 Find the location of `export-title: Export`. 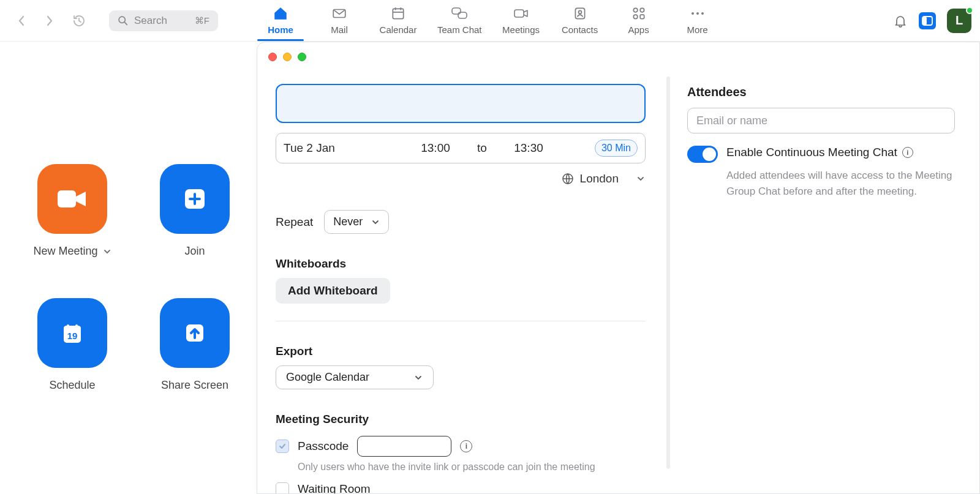

export-title: Export is located at coordinates (471, 351).